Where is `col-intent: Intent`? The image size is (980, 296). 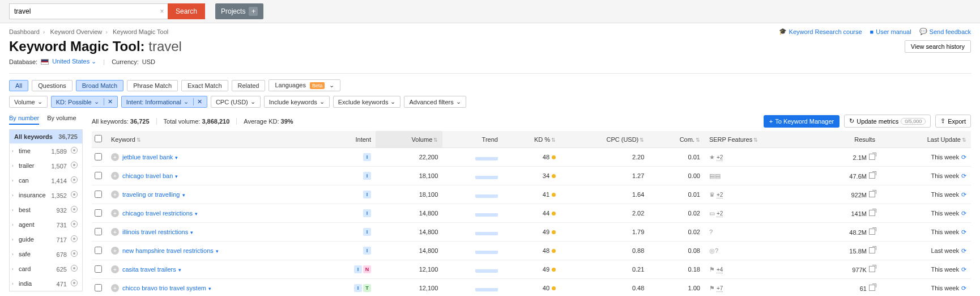
col-intent: Intent is located at coordinates (351, 139).